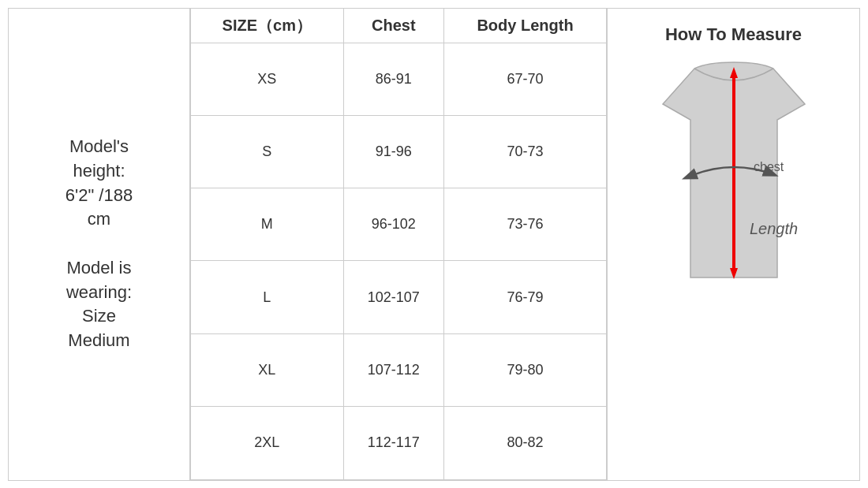 This screenshot has width=868, height=488. Describe the element at coordinates (399, 370) in the screenshot. I see `table-row: XL107-11279-80` at that location.